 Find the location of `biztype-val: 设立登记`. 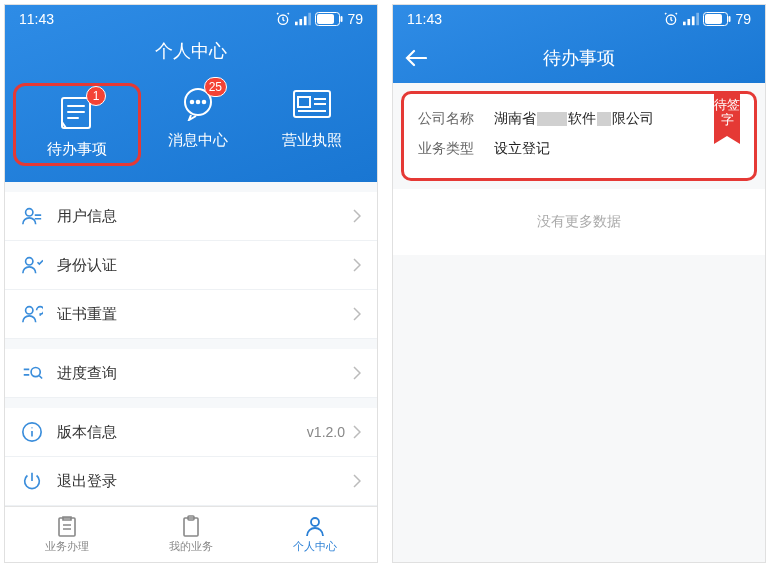

biztype-val: 设立登记 is located at coordinates (522, 149).